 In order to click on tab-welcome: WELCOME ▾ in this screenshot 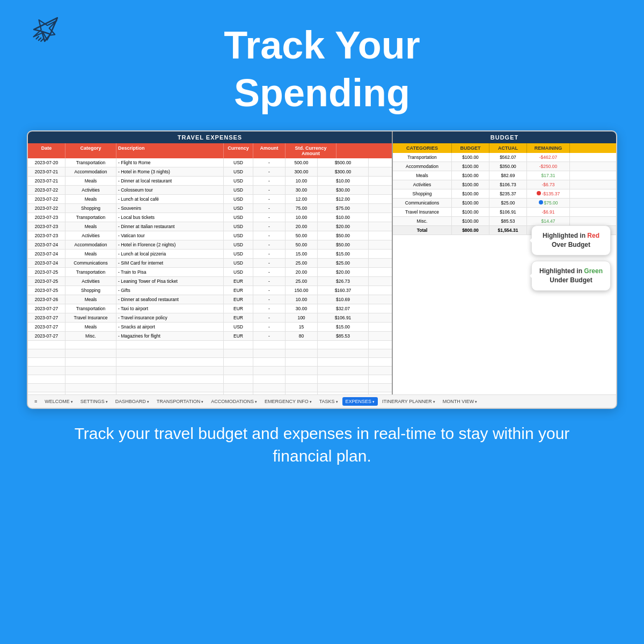, I will do `click(58, 401)`.